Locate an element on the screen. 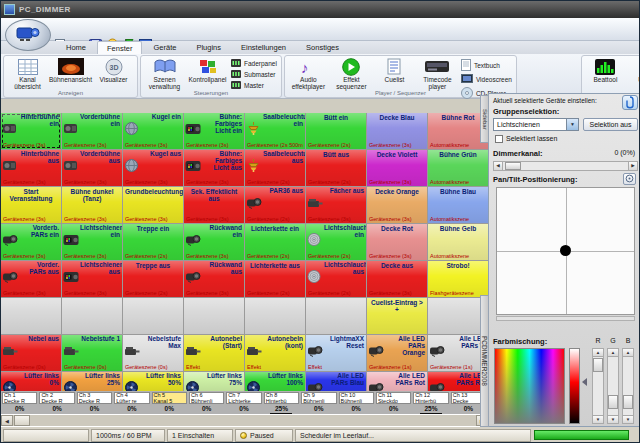 The height and width of the screenshot is (443, 640). channel-fader-ch-10: Ch 10Bühnenli0% is located at coordinates (356, 402).